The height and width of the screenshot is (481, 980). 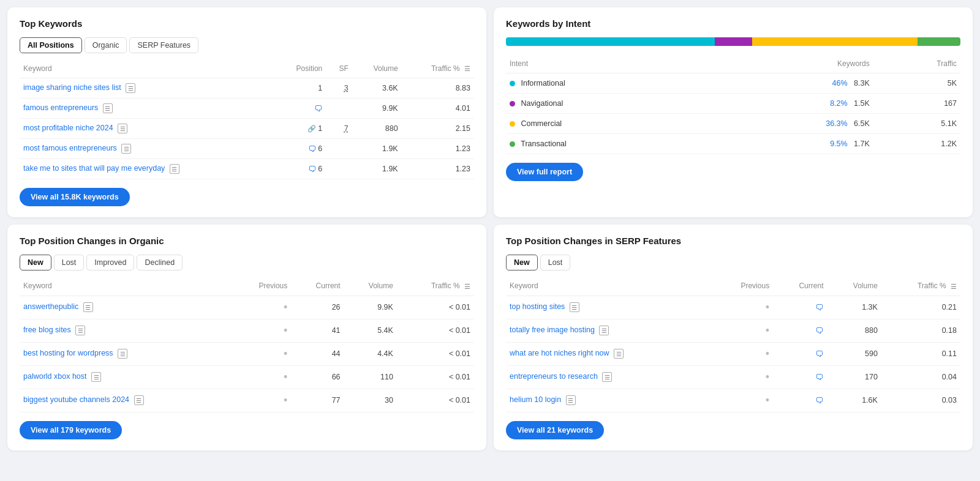 I want to click on keyword-link: most famous entrepreneurs, so click(x=70, y=149).